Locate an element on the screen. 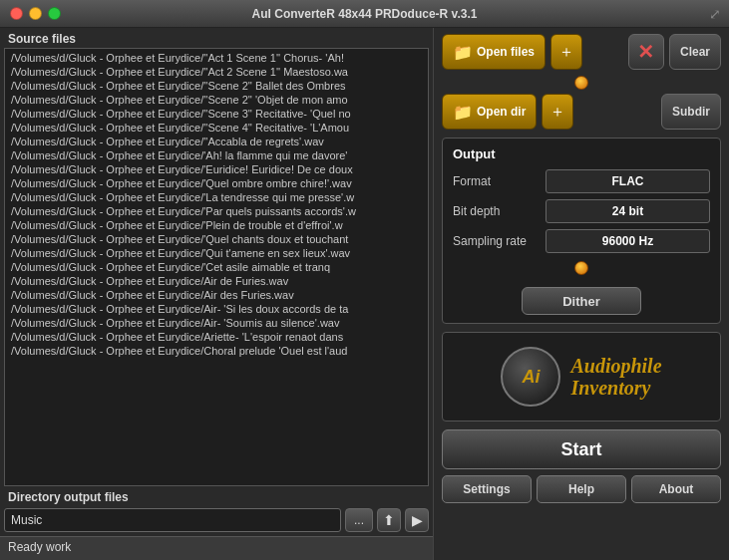  list-item: /Volumes/d/Gluck - Orphee et Eurydice/'L… is located at coordinates (216, 197).